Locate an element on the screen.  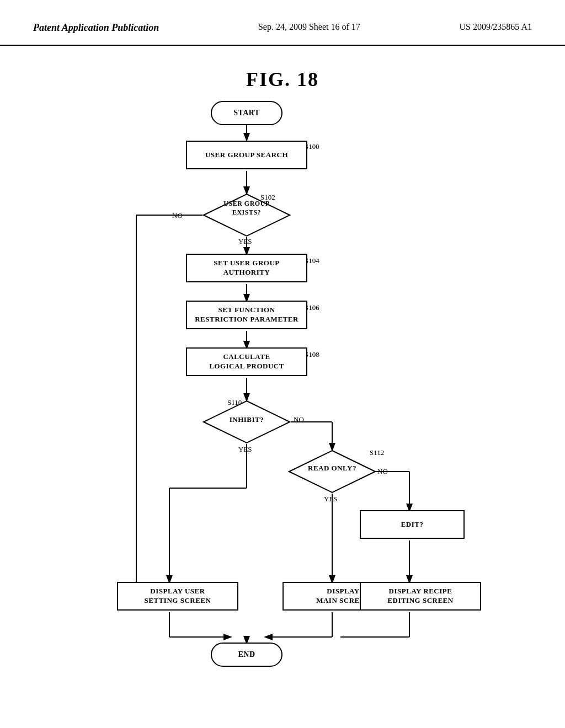
start-node: START is located at coordinates (247, 113).